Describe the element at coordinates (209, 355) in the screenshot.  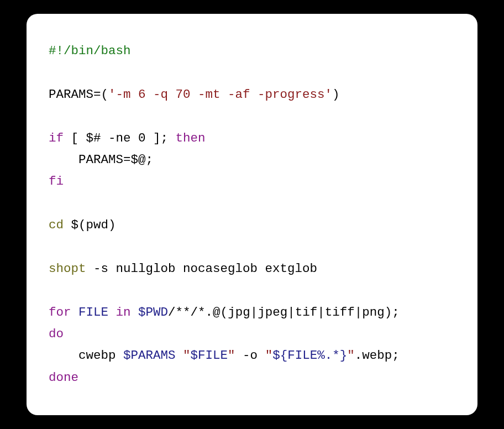
I see `file-ref: $FILE` at that location.